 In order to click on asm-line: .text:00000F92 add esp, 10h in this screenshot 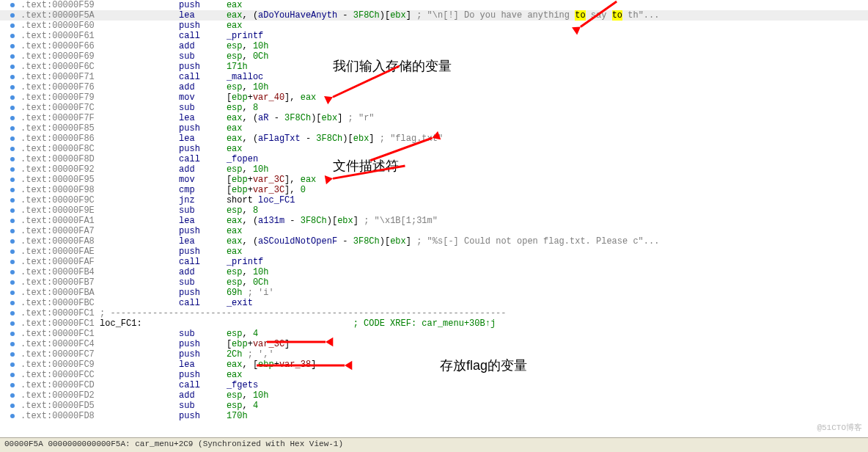, I will do `click(434, 170)`.